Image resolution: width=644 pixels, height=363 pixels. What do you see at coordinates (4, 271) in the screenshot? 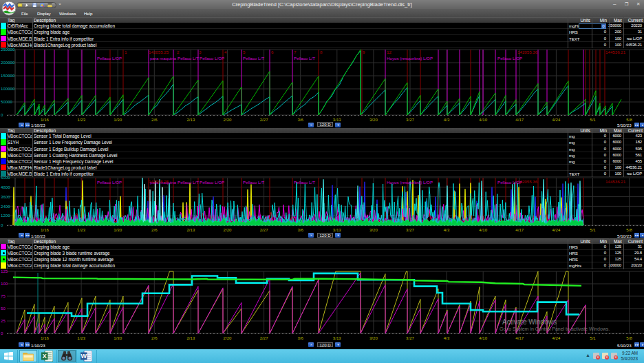
I see `svg-text: 125` at bounding box center [4, 271].